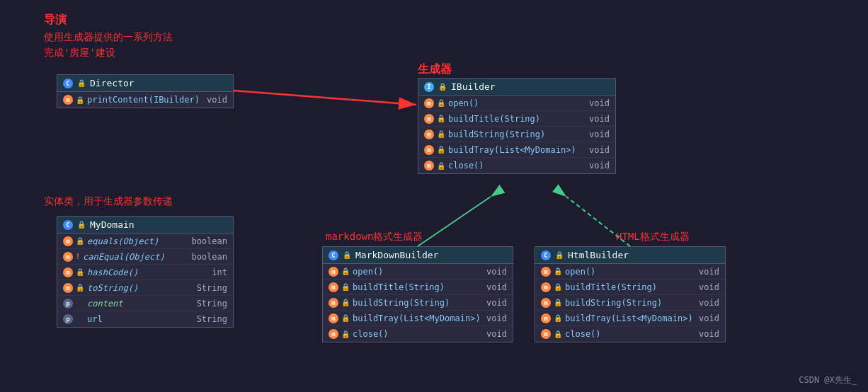 The width and height of the screenshot is (868, 392). Describe the element at coordinates (81, 83) in the screenshot. I see `director-lock-icon: 🔒` at that location.